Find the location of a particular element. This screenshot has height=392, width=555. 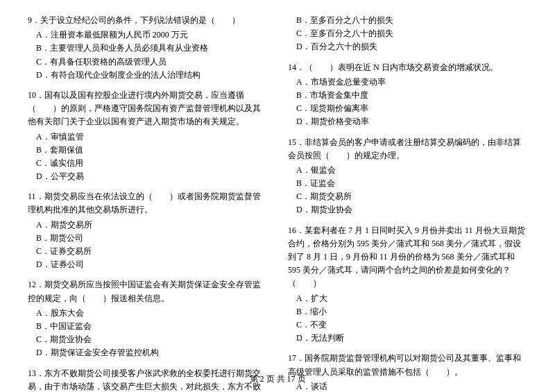

q10-option-a: A．审慎监管 is located at coordinates (147, 137).